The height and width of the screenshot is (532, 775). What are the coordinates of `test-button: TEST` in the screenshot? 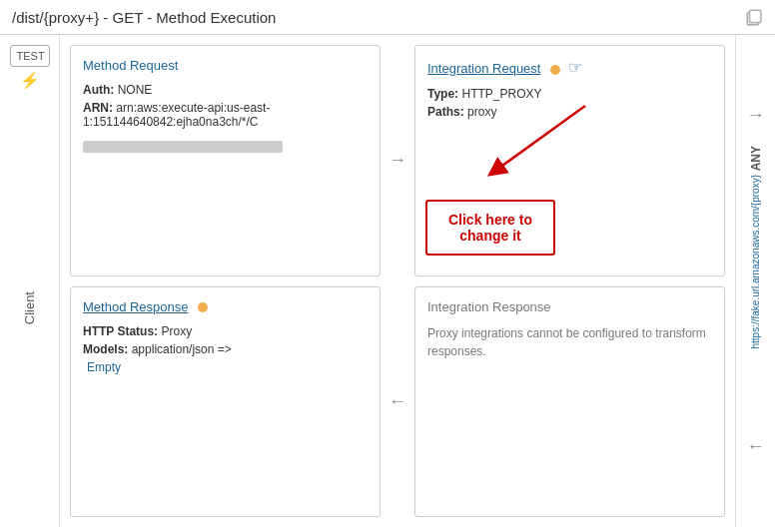 It's located at (30, 56).